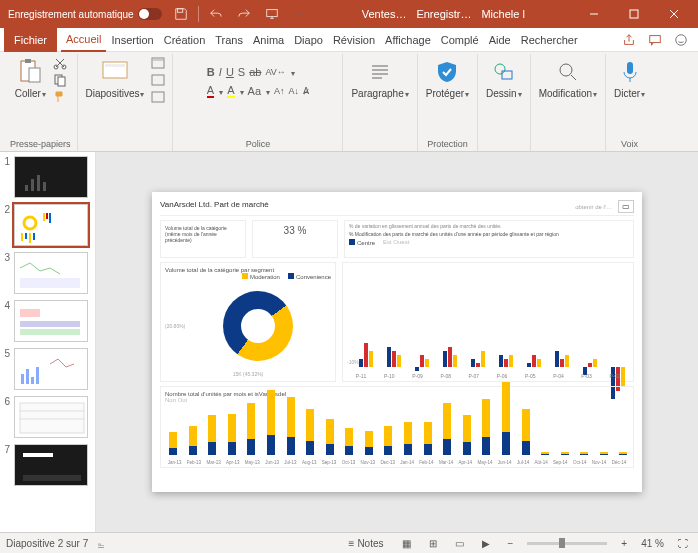 This screenshot has height=553, width=698. I want to click on sorter-view-icon: ⊞, so click(433, 544).